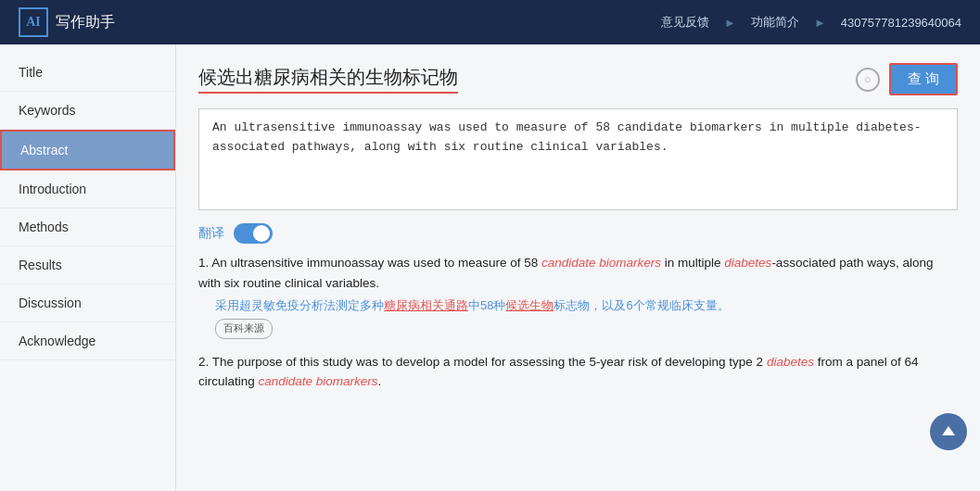 The image size is (980, 491). What do you see at coordinates (299, 306) in the screenshot?
I see `result-1-cn-before: 采用超灵敏免疫分析法测定多种` at bounding box center [299, 306].